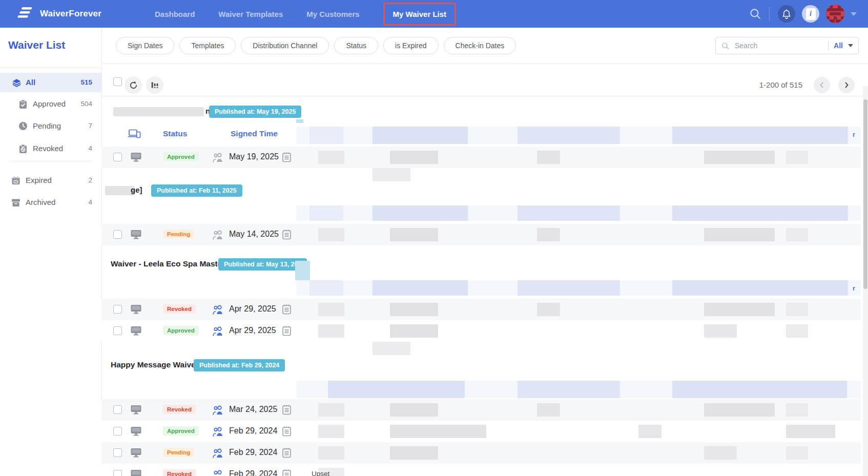 This screenshot has height=476, width=868. What do you see at coordinates (51, 82) in the screenshot?
I see `sidebar-item-all: All515` at bounding box center [51, 82].